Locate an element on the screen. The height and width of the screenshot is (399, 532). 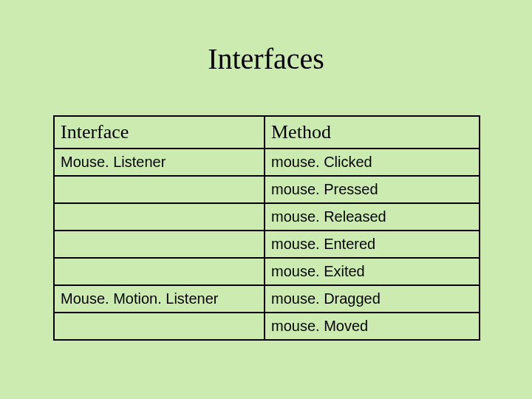
table-row: mouse. Moved is located at coordinates (267, 327).